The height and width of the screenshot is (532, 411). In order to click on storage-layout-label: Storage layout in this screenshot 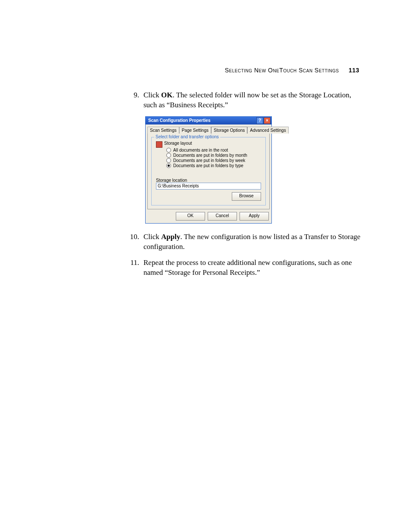, I will do `click(178, 143)`.